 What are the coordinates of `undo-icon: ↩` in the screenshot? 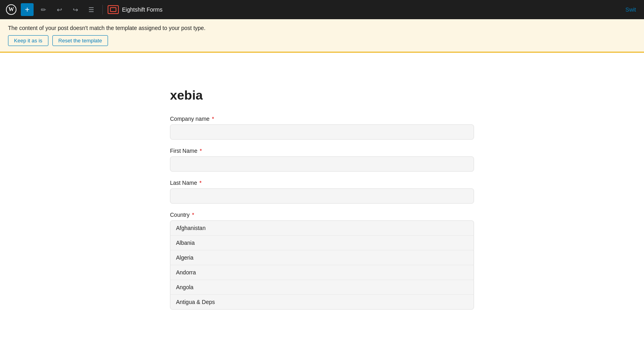 It's located at (59, 10).